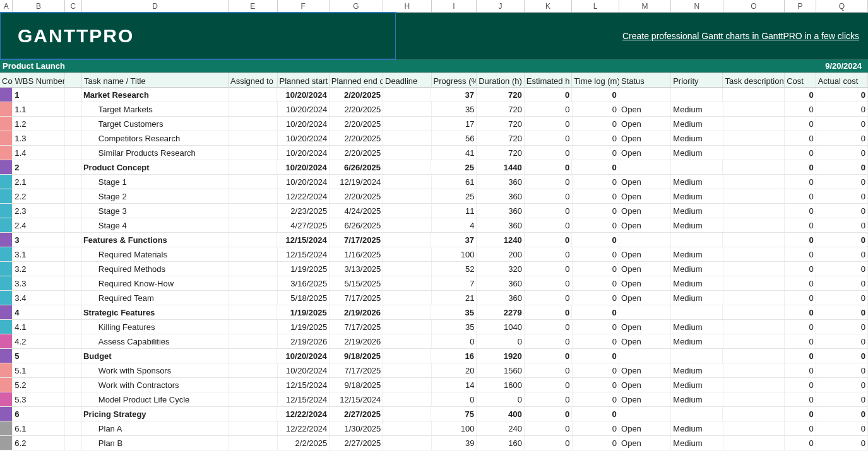 The height and width of the screenshot is (458, 868). Describe the element at coordinates (455, 182) in the screenshot. I see `progress-cell: 61` at that location.